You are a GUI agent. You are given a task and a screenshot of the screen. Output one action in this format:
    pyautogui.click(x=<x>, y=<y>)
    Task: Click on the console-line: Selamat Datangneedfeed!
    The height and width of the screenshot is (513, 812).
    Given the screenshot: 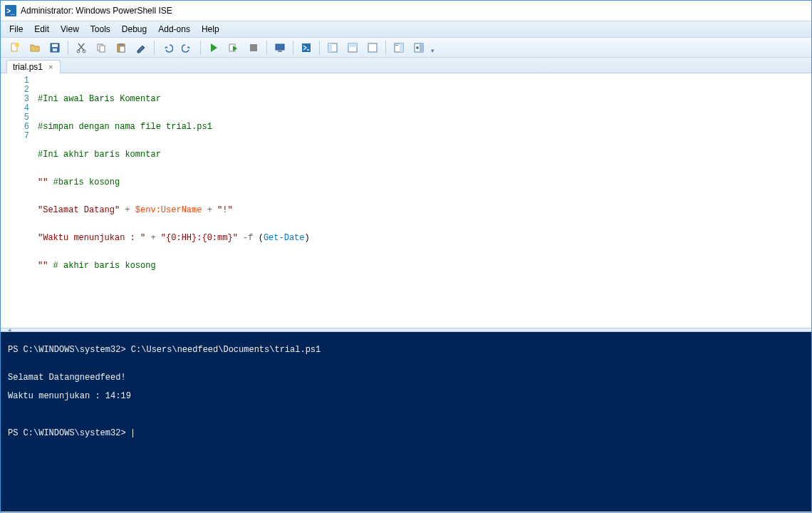 What is the action you would take?
    pyautogui.click(x=406, y=378)
    